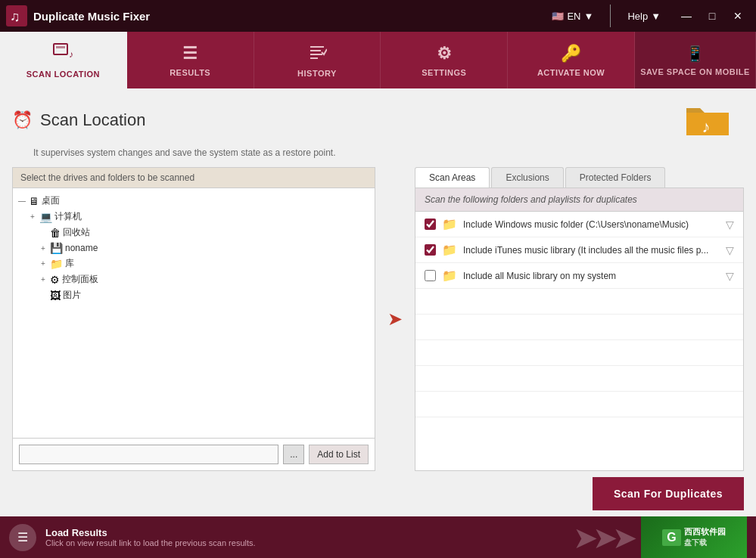  What do you see at coordinates (56, 248) in the screenshot?
I see `noname-icon: 💾` at bounding box center [56, 248].